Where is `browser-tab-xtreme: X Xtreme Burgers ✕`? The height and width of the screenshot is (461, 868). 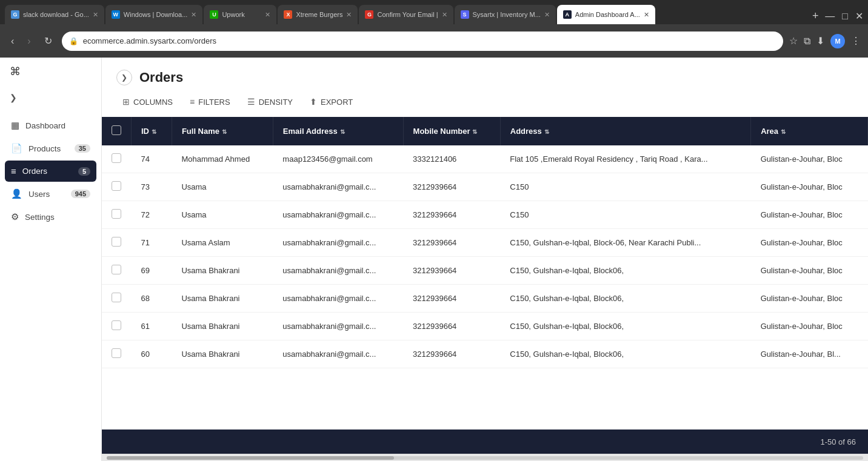 browser-tab-xtreme: X Xtreme Burgers ✕ is located at coordinates (318, 15).